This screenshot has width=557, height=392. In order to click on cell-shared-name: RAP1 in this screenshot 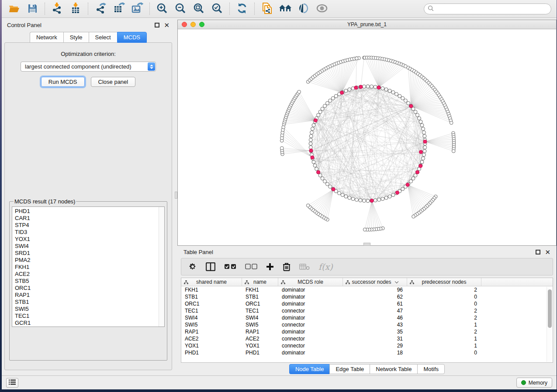, I will do `click(211, 332)`.